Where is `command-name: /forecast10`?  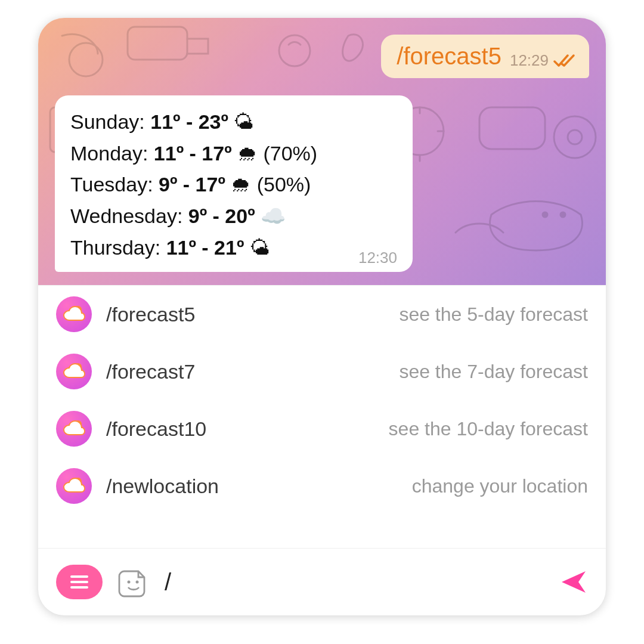 command-name: /forecast10 is located at coordinates (184, 429).